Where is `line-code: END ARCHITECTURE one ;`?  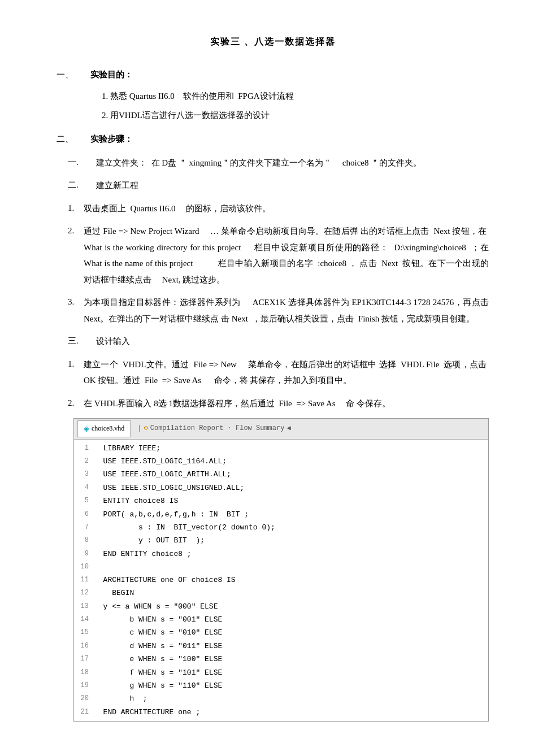 line-code: END ARCHITECTURE one ; is located at coordinates (292, 712).